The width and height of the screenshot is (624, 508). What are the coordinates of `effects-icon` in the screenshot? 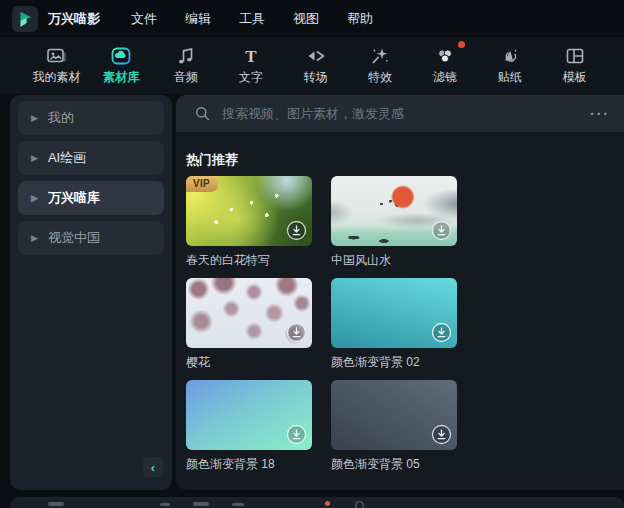 It's located at (380, 56).